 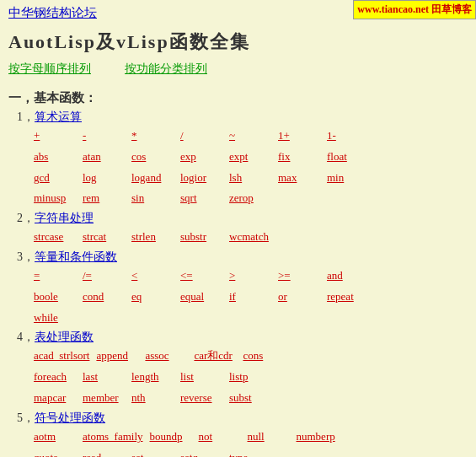 I want to click on func-link: rem, so click(x=104, y=198).